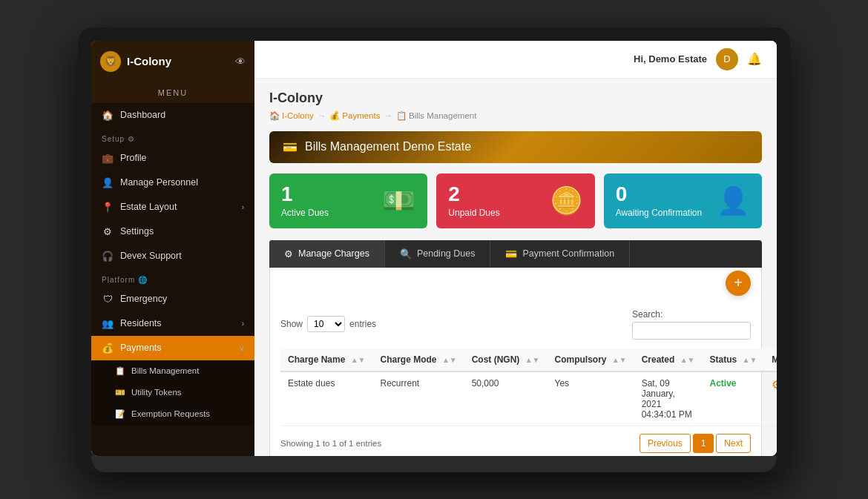  What do you see at coordinates (120, 393) in the screenshot?
I see `utility-tokens-icon: 🎫` at bounding box center [120, 393].